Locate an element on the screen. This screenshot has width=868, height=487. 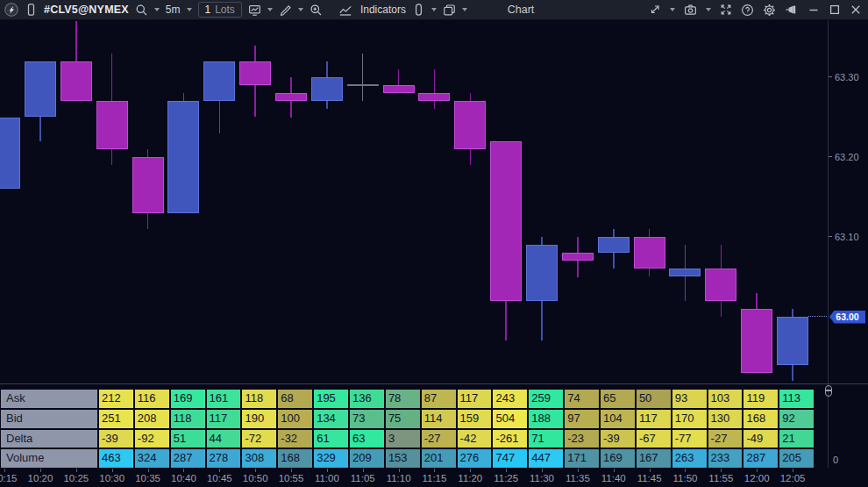
draw-caret-icon is located at coordinates (301, 10).